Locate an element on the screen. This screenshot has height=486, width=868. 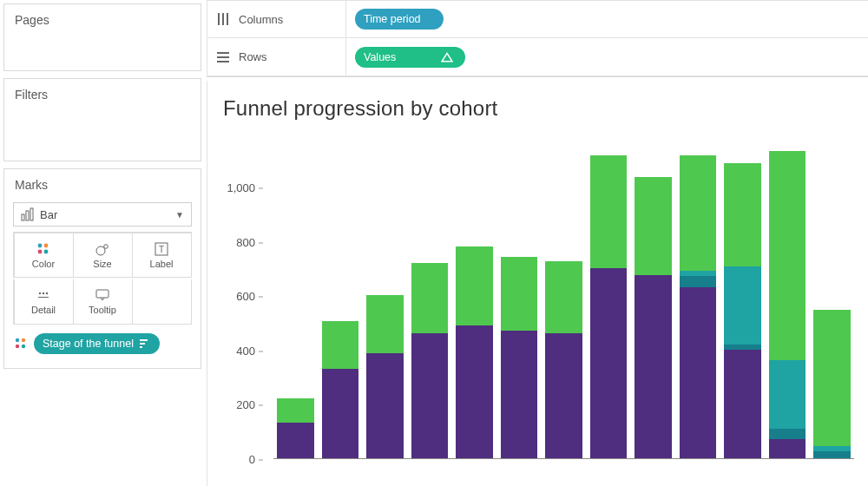
marks-tooltip-label: Tooltip is located at coordinates (102, 310).